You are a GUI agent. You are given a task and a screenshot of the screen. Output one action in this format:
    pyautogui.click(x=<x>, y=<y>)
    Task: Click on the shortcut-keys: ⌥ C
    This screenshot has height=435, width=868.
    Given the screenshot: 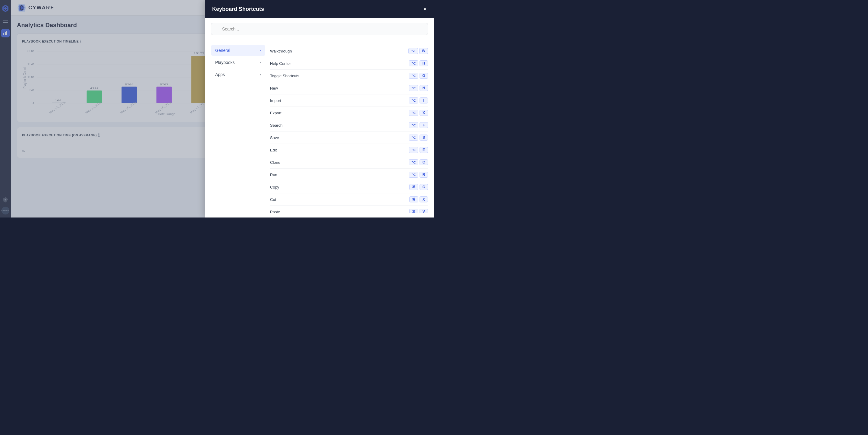 What is the action you would take?
    pyautogui.click(x=418, y=162)
    